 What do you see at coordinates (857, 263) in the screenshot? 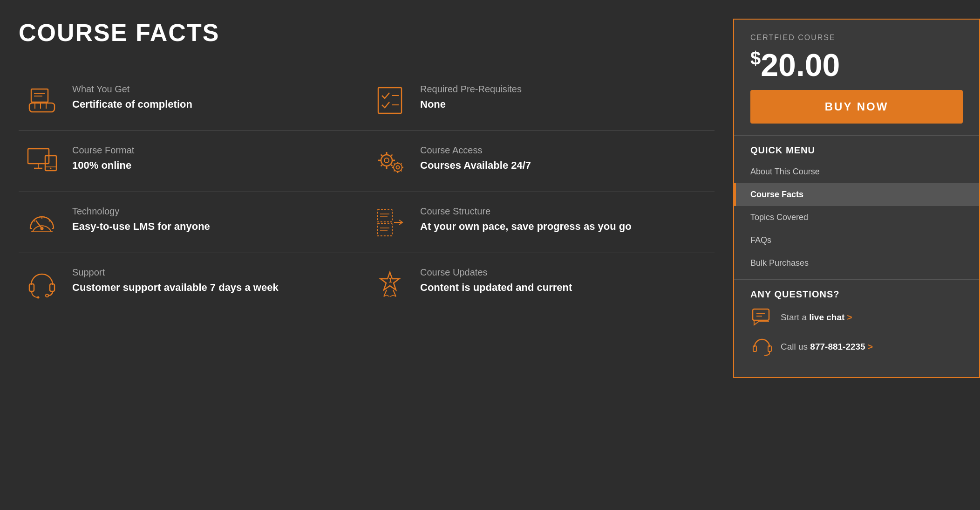
I see `menu-item-bulk: Bulk Purchases` at bounding box center [857, 263].